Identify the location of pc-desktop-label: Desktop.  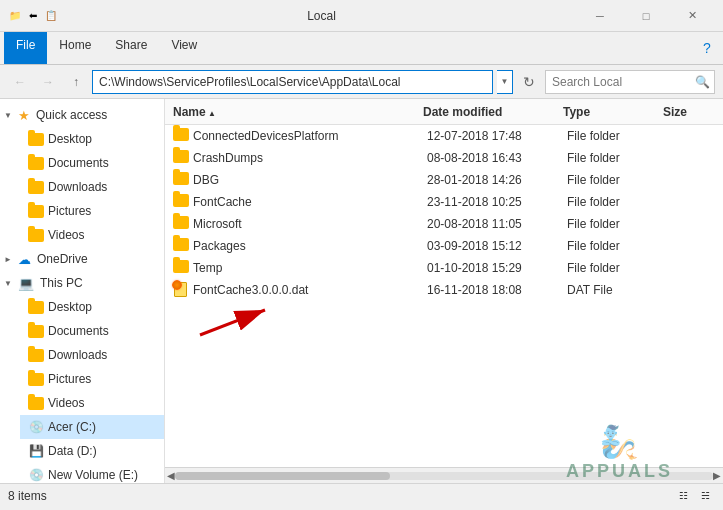
(70, 307).